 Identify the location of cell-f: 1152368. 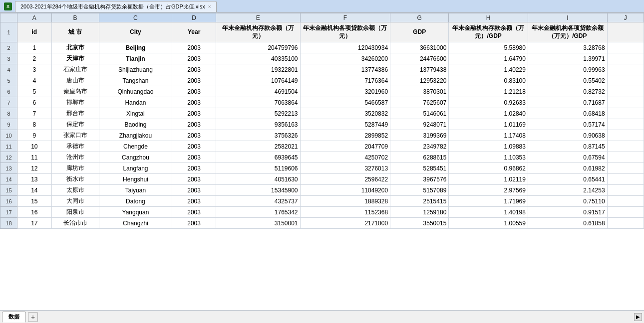
(345, 212).